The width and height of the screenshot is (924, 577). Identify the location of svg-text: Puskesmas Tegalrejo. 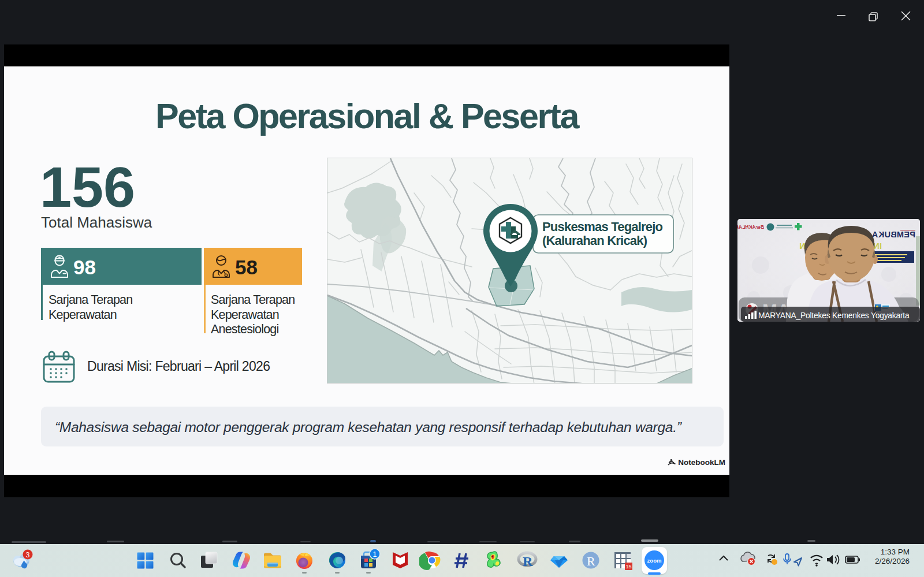
(603, 226).